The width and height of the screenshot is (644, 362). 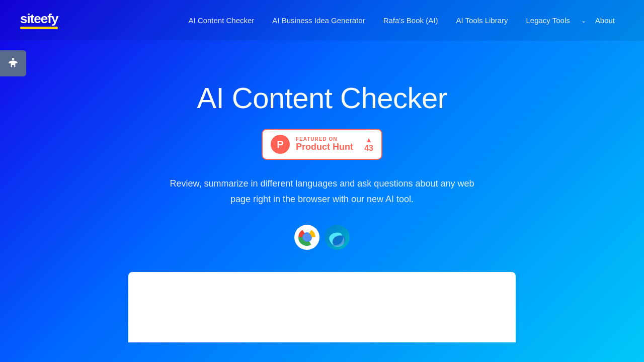 What do you see at coordinates (318, 21) in the screenshot?
I see `nav-item-ai-business-idea: AI Business Idea Generator` at bounding box center [318, 21].